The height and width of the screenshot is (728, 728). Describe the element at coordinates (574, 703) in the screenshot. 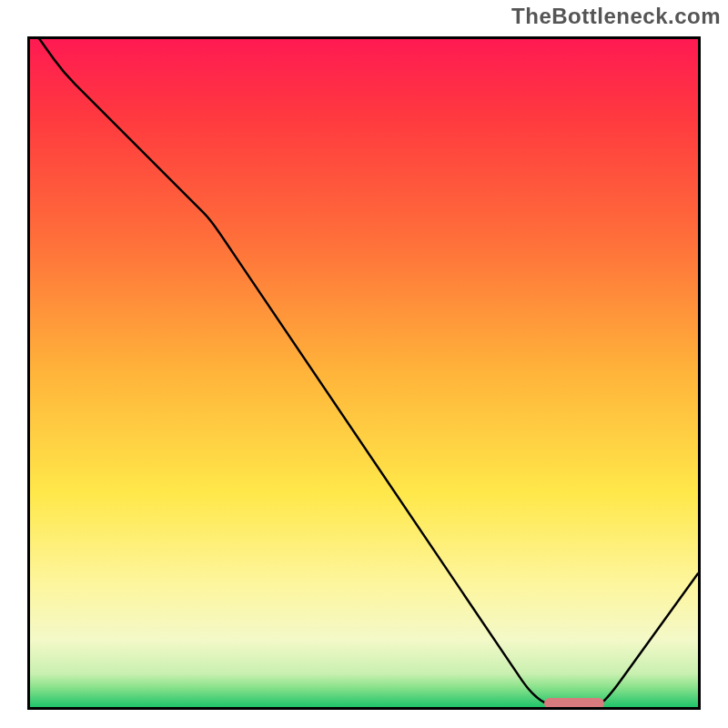

I see `optimal-range-marker` at that location.